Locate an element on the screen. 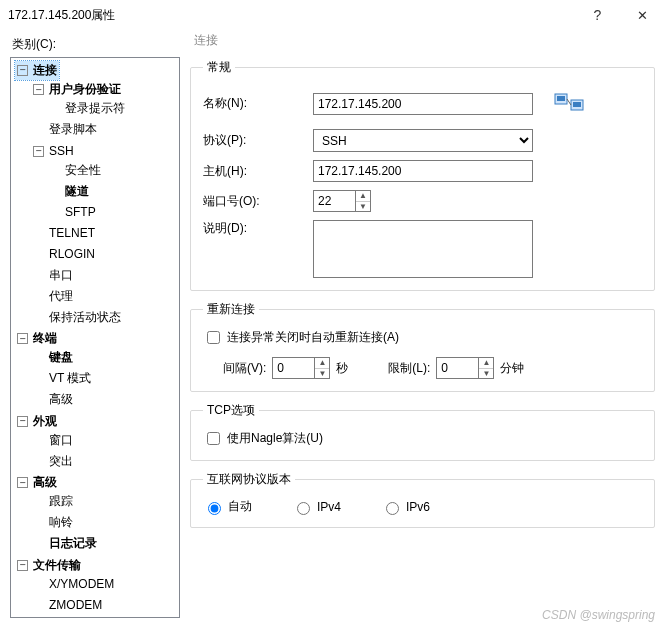 The height and width of the screenshot is (628, 665). tree-user-auth: −用户身份验证 is located at coordinates (77, 90).